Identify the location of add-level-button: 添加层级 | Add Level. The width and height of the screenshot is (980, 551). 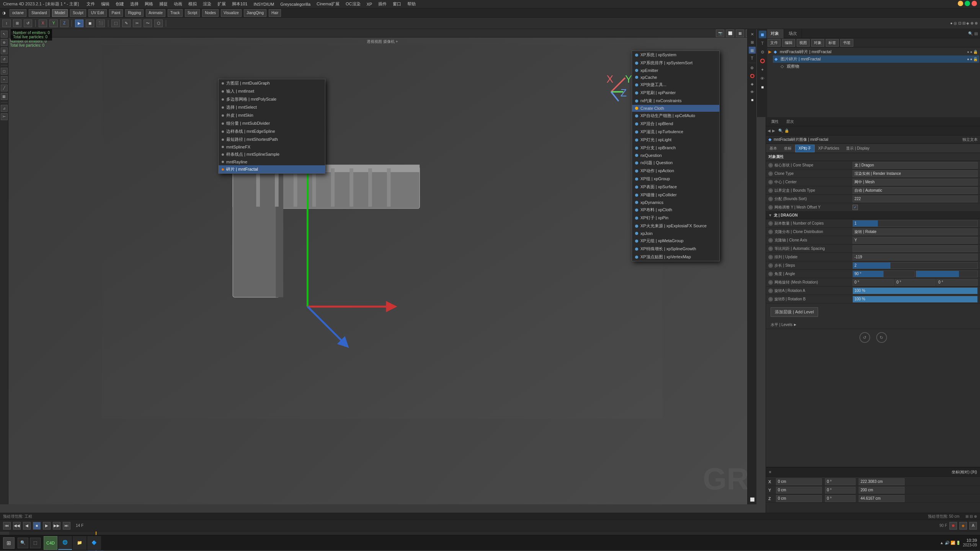
(794, 312).